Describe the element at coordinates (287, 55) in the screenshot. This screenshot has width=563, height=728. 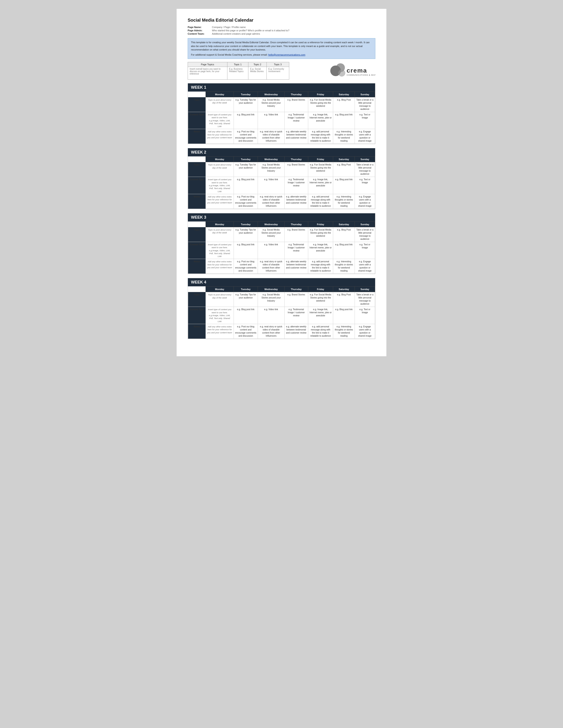
I see `support-email-link: hello@cremacommunications.com` at that location.